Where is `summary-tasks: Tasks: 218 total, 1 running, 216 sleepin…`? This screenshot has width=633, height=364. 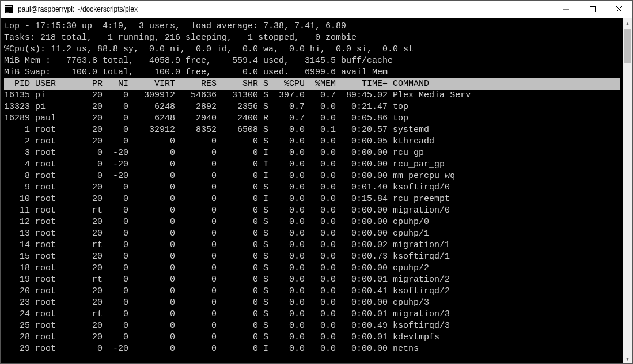
summary-tasks: Tasks: 218 total, 1 running, 216 sleepin… is located at coordinates (312, 38).